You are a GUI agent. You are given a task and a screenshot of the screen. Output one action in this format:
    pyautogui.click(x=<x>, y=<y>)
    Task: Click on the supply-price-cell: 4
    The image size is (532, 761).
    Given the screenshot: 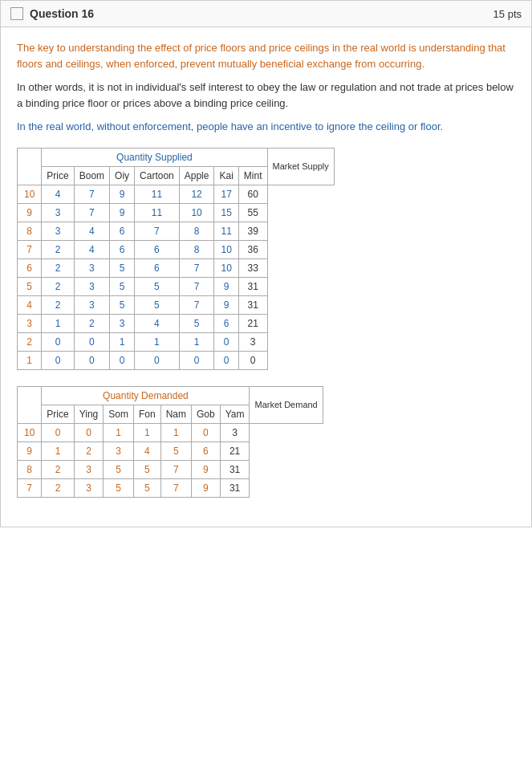 What is the action you would take?
    pyautogui.click(x=30, y=305)
    